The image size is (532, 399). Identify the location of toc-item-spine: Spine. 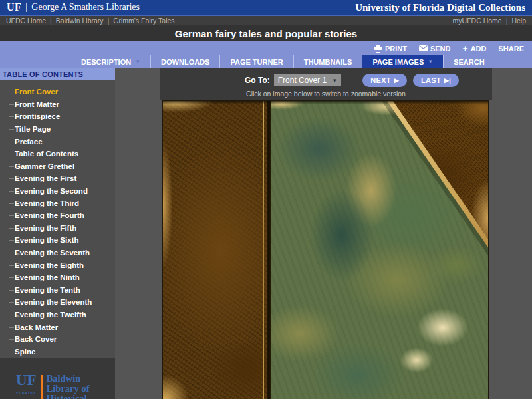
(57, 351).